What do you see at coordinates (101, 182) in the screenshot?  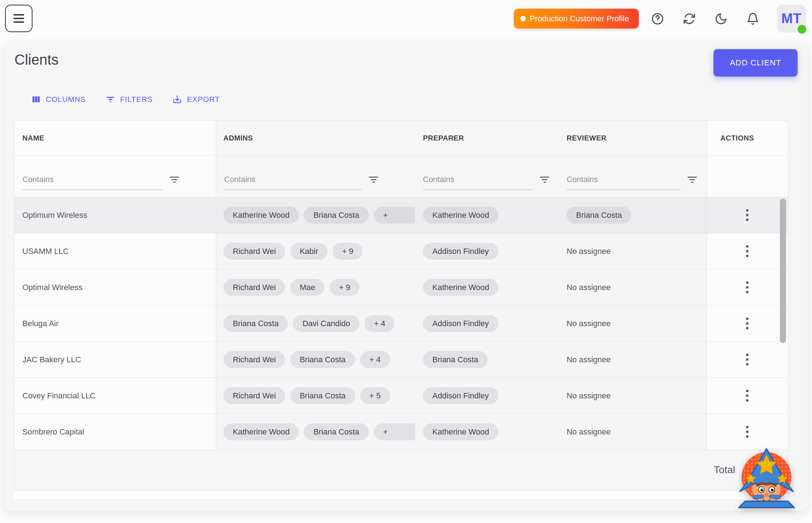 I see `name-filter-input: Contains` at bounding box center [101, 182].